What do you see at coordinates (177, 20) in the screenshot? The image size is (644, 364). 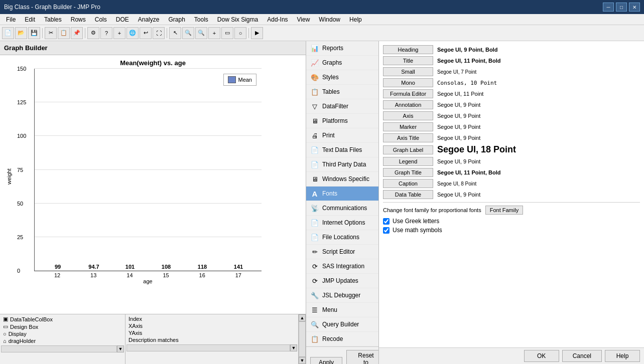 I see `menu-graph: Graph` at bounding box center [177, 20].